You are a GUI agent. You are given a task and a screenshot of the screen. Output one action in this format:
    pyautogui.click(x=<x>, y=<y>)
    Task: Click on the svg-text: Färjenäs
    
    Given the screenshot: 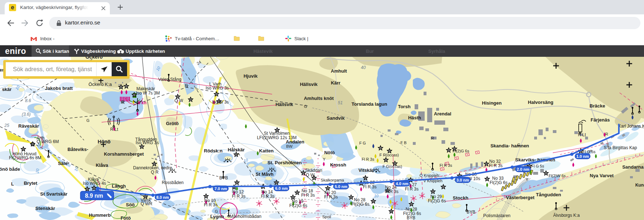 What is the action you would take?
    pyautogui.click(x=600, y=120)
    